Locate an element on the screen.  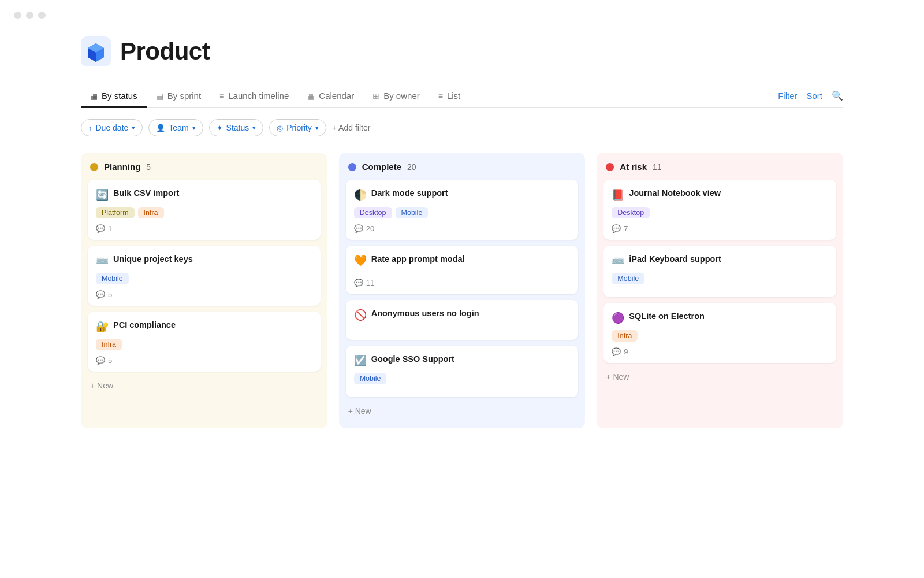
card-title-row: ⌨️ Unique project keys is located at coordinates (204, 260).